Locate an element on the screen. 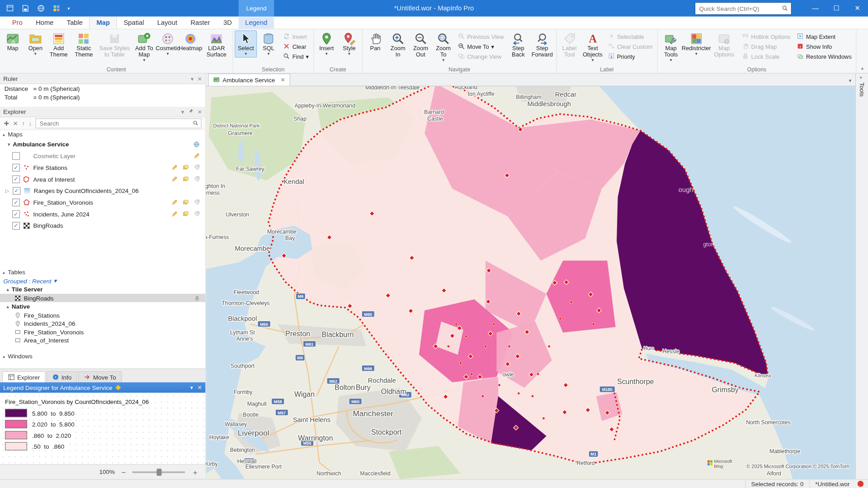  explorer-search-input is located at coordinates (116, 123).